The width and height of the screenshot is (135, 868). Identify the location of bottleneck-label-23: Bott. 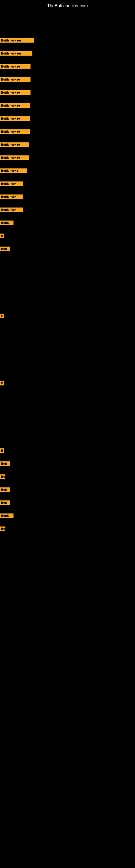
(5, 490).